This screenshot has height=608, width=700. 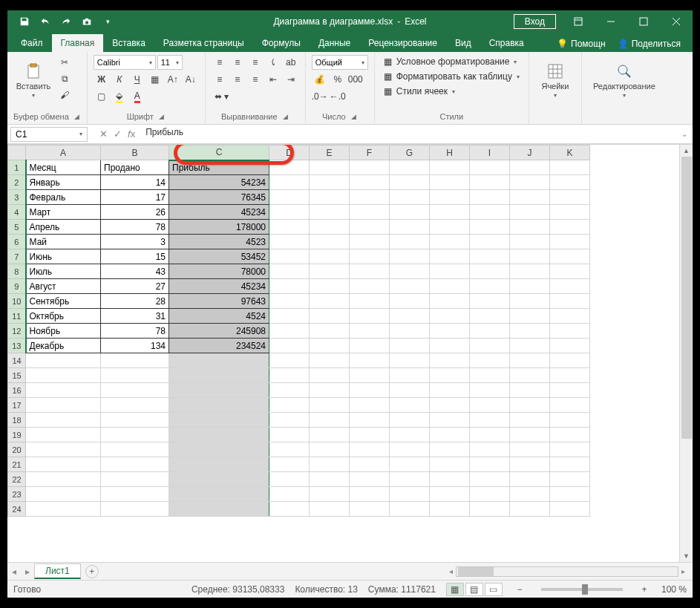 I want to click on zoom-slider, so click(x=582, y=589).